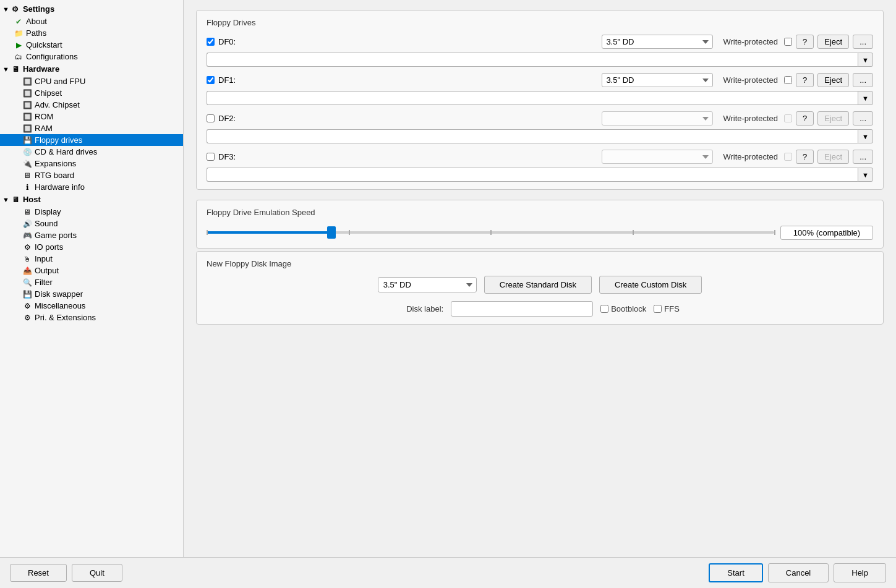 The width and height of the screenshot is (896, 588). What do you see at coordinates (66, 152) in the screenshot?
I see `cd-hard-label: CD & Hard drives` at bounding box center [66, 152].